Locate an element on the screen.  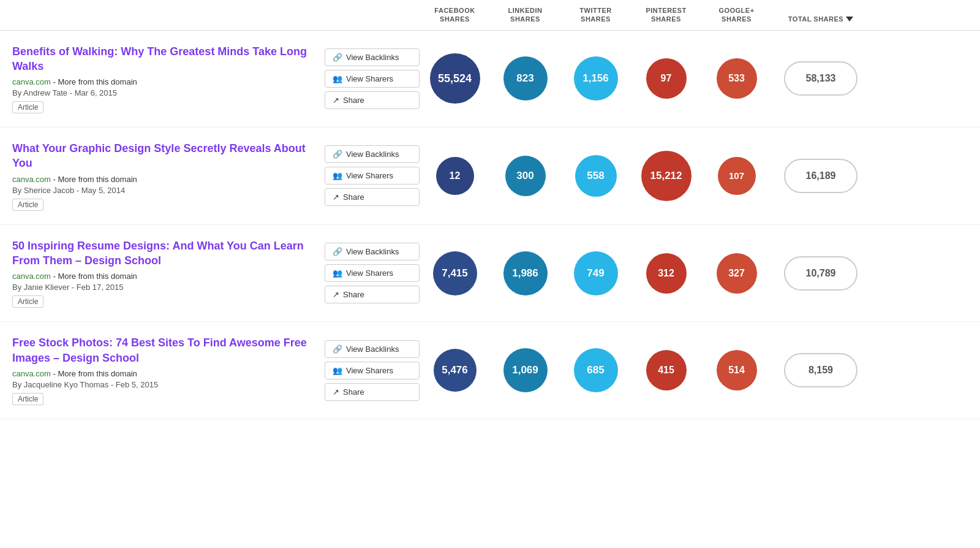
article-meta: By Sherice Jacob - May 5, 2014 is located at coordinates (164, 190).